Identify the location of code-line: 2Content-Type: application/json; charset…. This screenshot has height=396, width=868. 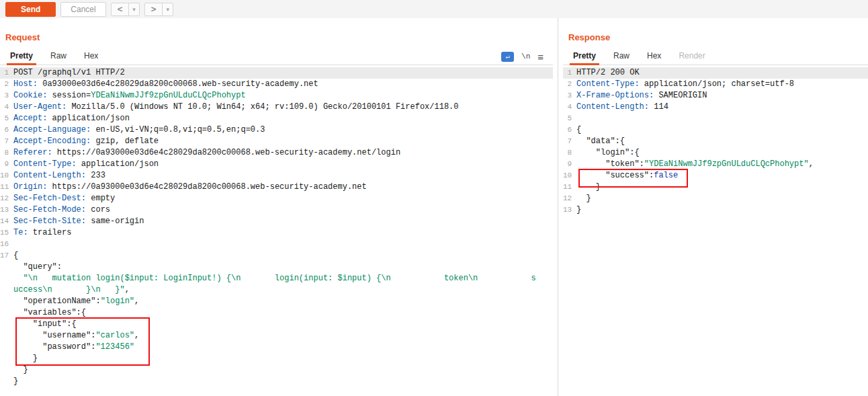
(715, 85).